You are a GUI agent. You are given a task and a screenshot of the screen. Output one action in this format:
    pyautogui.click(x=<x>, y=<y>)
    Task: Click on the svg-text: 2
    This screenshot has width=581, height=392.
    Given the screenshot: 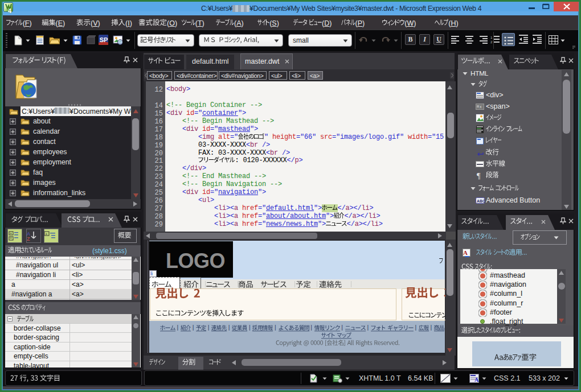 What is the action you would take?
    pyautogui.click(x=492, y=42)
    